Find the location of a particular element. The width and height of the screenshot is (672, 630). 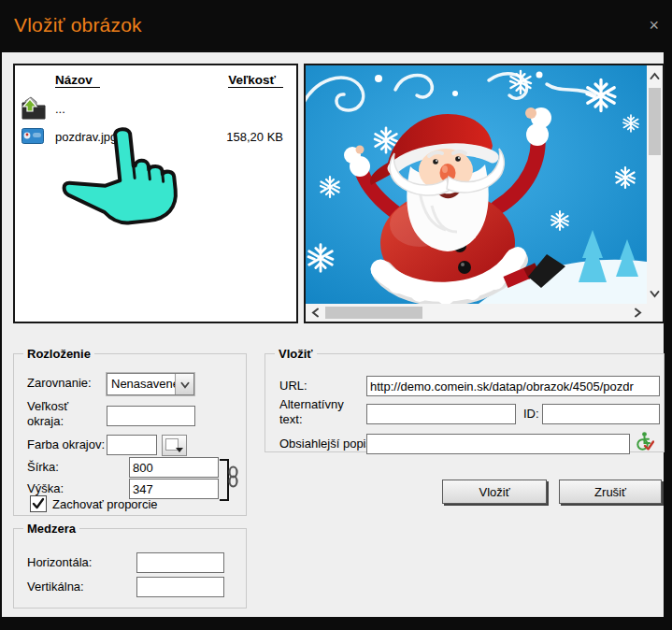

keep-proportions-label: Zachovať proporcie is located at coordinates (105, 505).